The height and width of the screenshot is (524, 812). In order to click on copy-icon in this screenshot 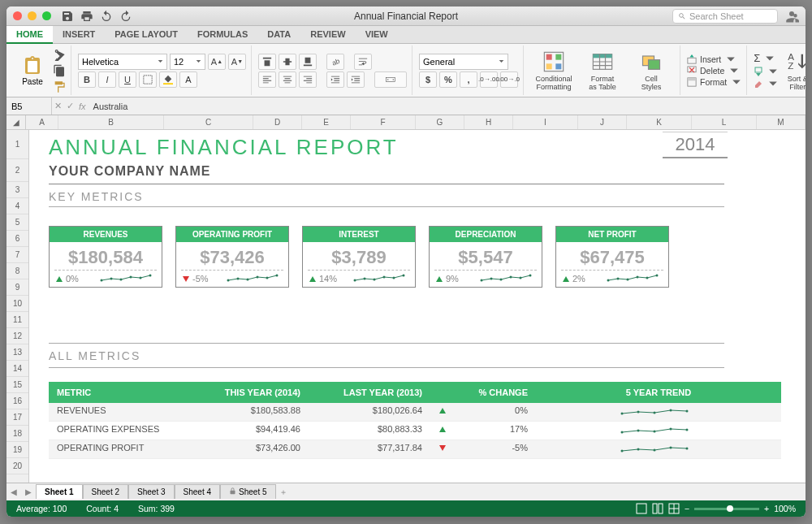, I will do `click(59, 71)`.